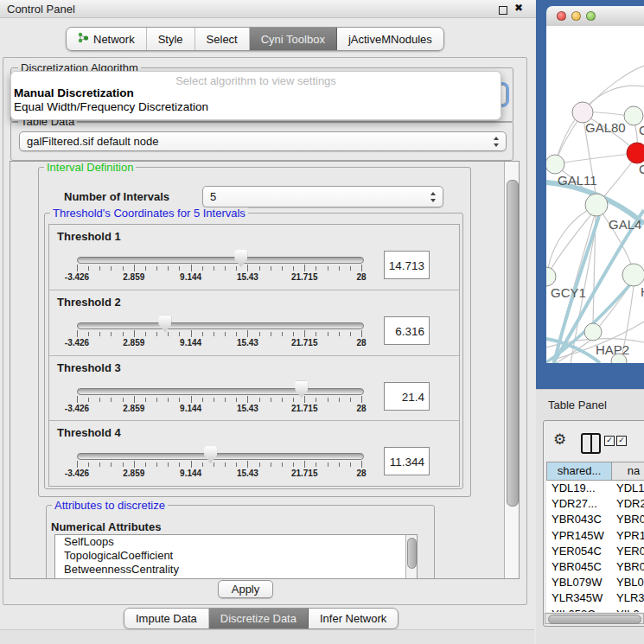 The height and width of the screenshot is (644, 644). I want to click on table-data-combo: galFiltered.sif default node, so click(263, 142).